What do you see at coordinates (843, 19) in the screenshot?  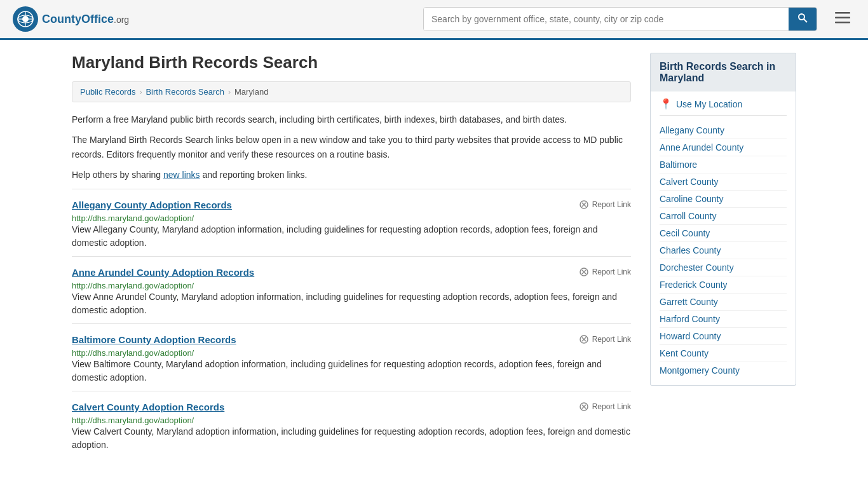 I see `menu-icon` at bounding box center [843, 19].